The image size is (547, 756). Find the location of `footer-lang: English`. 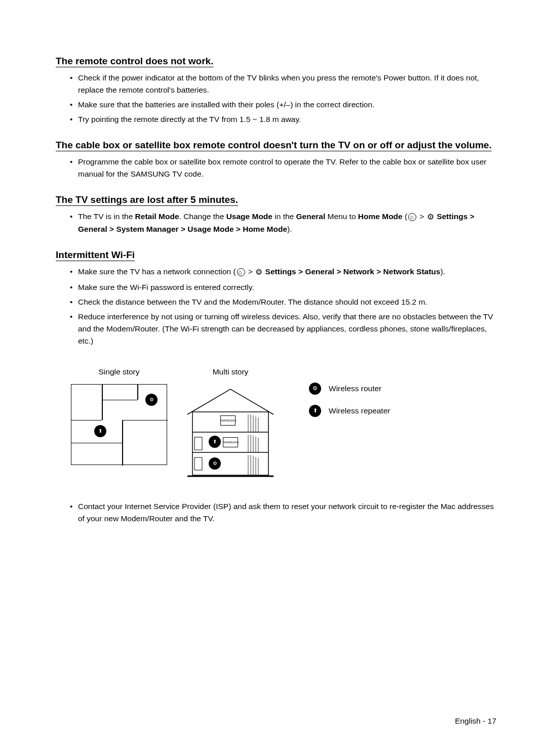

footer-lang: English is located at coordinates (468, 721).